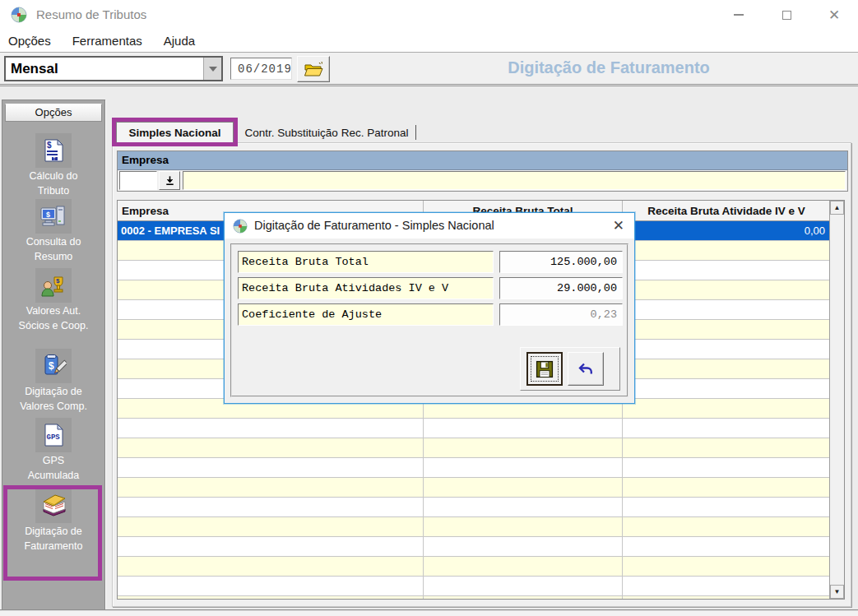 The image size is (858, 616). What do you see at coordinates (53, 506) in the screenshot?
I see `open-book-icon` at bounding box center [53, 506].